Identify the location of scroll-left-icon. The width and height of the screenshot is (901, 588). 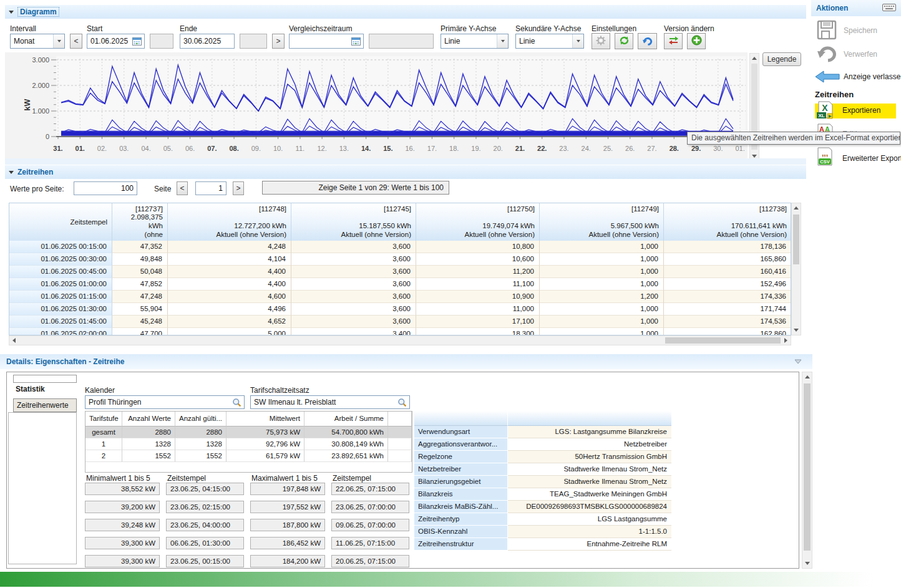
(14, 340).